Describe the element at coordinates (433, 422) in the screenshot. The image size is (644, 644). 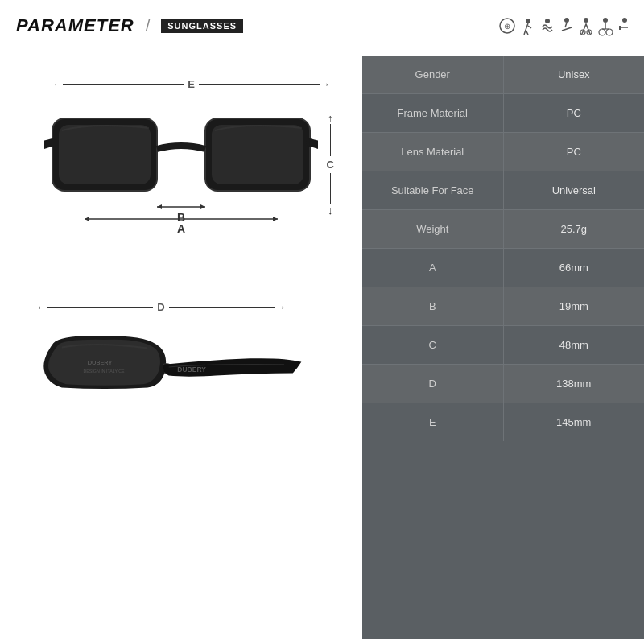
I see `spec-label: E` at that location.